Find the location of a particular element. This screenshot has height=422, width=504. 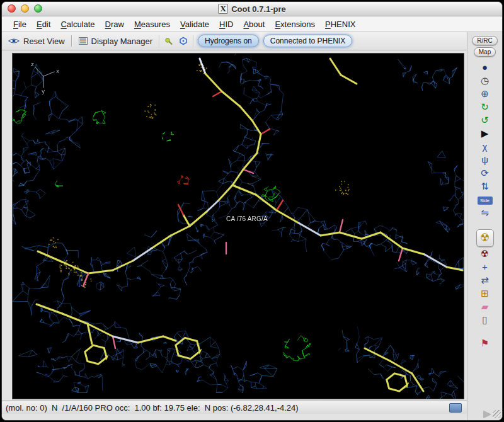

close-button is located at coordinates (11, 9).